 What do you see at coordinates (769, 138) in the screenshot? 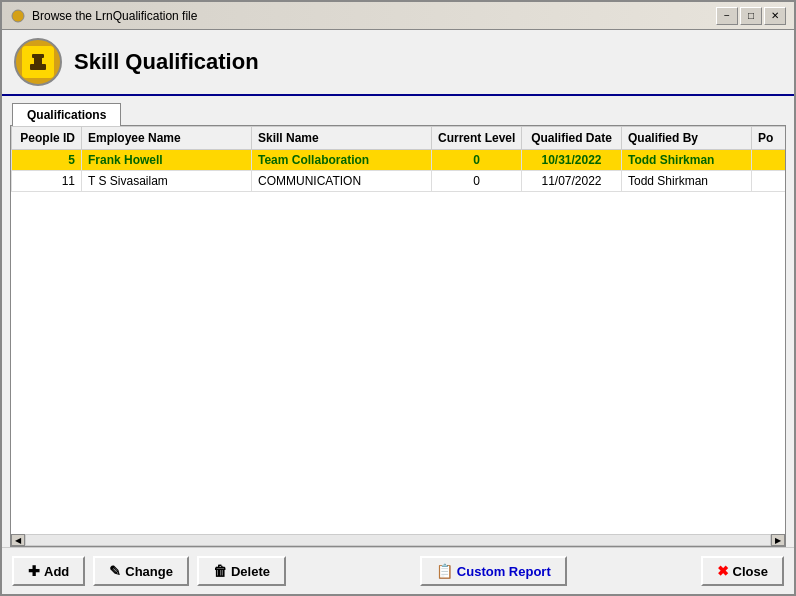
I see `col-header-po: Po` at bounding box center [769, 138].